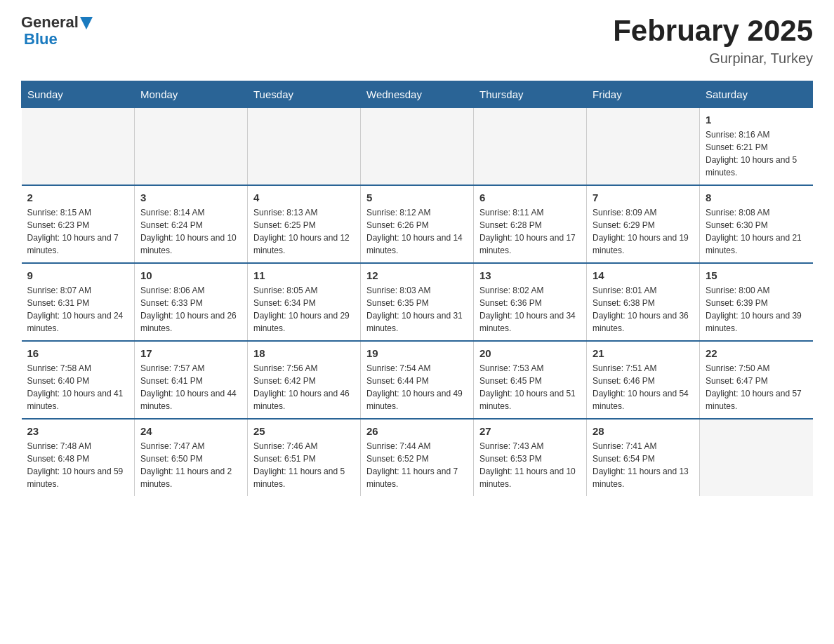  I want to click on day-number: 21, so click(643, 354).